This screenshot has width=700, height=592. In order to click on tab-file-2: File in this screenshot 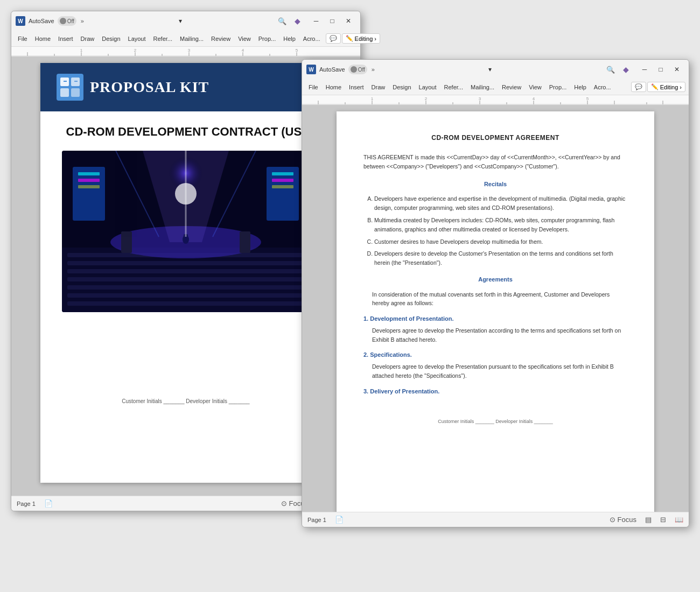, I will do `click(313, 87)`.